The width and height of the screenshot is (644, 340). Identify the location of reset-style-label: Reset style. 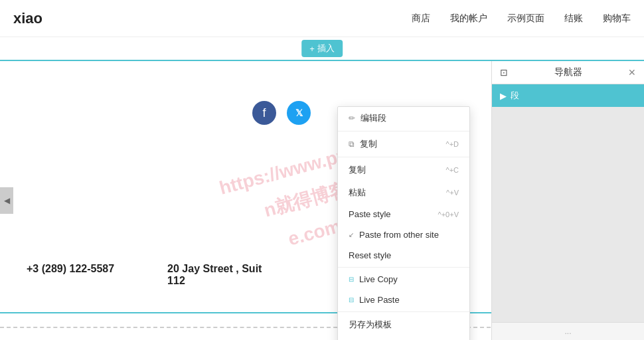
(370, 255).